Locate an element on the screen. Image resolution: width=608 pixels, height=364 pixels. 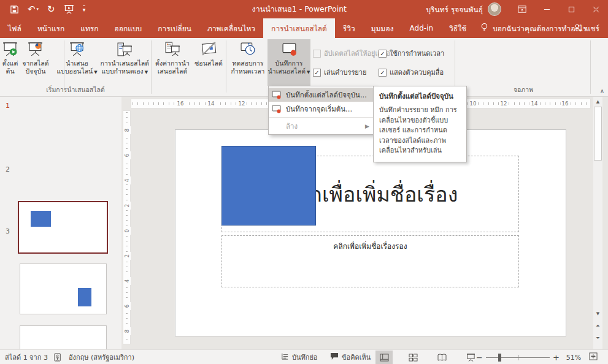
next-slide-icon: ⏷ is located at coordinates (598, 338).